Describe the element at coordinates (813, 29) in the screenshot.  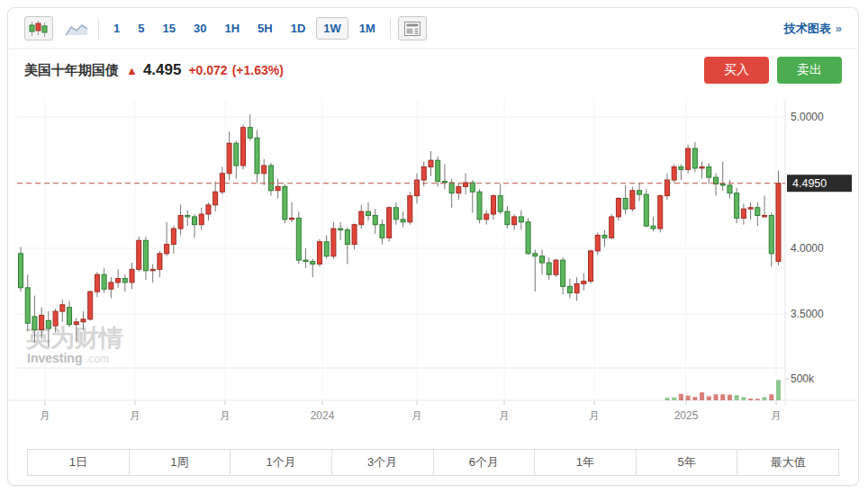
I see `technical-chart-link: 技术图表 »` at that location.